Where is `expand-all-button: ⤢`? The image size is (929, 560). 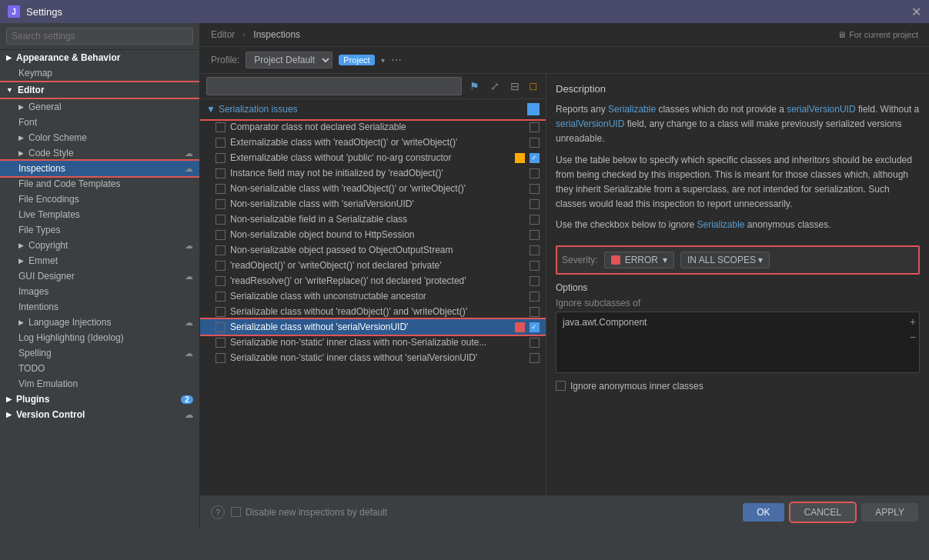
expand-all-button: ⤢ is located at coordinates (495, 86).